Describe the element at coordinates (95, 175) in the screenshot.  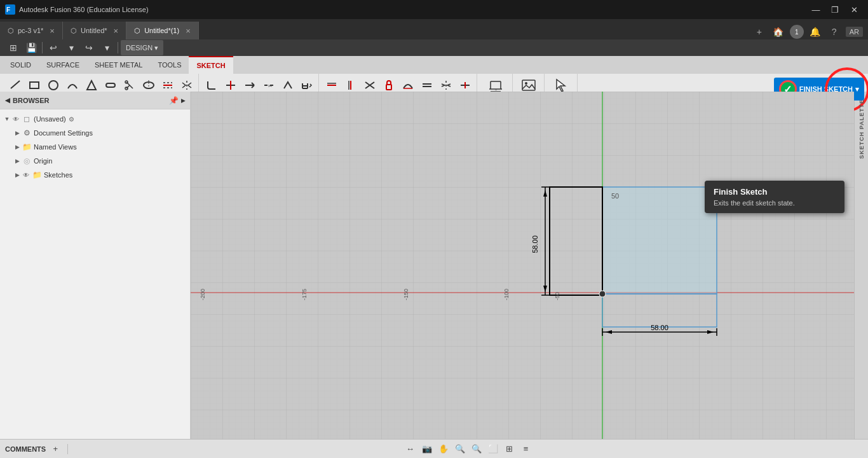
I see `tree-item-sketches: ▶ 👁 📁 Sketches` at that location.